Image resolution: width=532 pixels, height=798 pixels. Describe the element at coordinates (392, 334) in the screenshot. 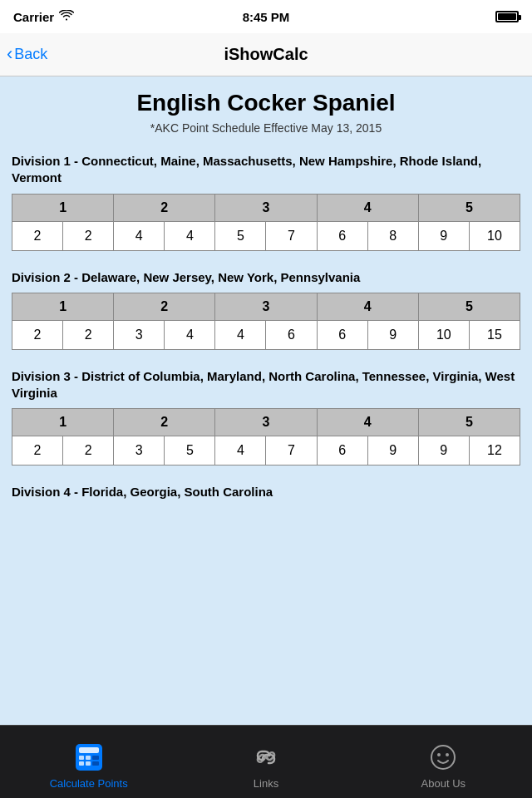

I see `div2-r1-c8: 9` at that location.